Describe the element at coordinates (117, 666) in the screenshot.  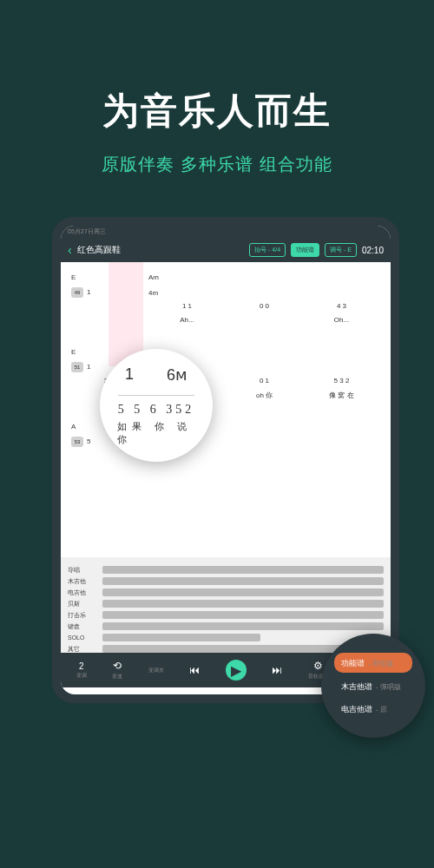
I see `tempo-icon: ⟲` at that location.